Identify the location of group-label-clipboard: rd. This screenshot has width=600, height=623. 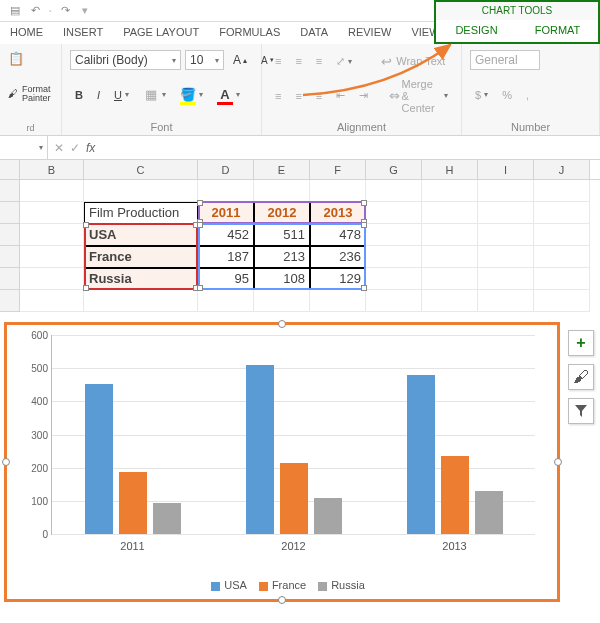
(30, 127).